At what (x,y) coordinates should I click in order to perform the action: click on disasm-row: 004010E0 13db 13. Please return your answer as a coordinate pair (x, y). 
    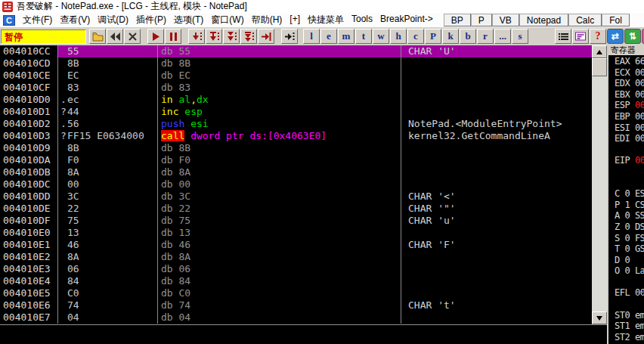
    Looking at the image, I should click on (296, 233).